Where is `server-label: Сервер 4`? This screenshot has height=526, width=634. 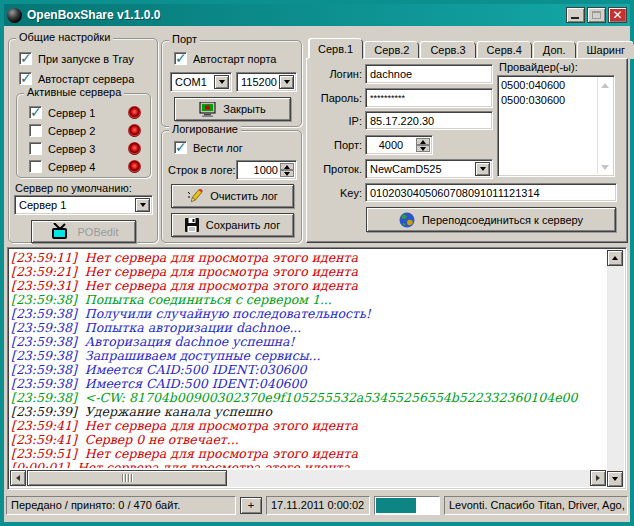 server-label: Сервер 4 is located at coordinates (72, 167).